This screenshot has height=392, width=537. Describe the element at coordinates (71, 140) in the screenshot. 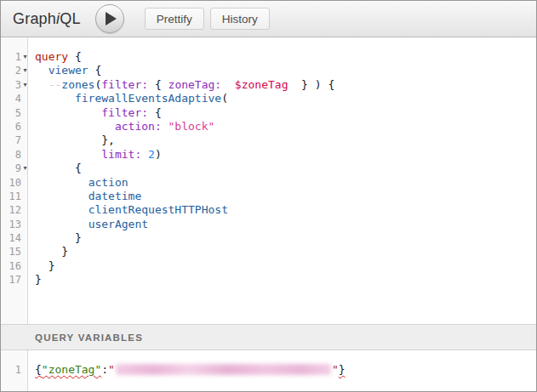

I see `code-text: },` at that location.